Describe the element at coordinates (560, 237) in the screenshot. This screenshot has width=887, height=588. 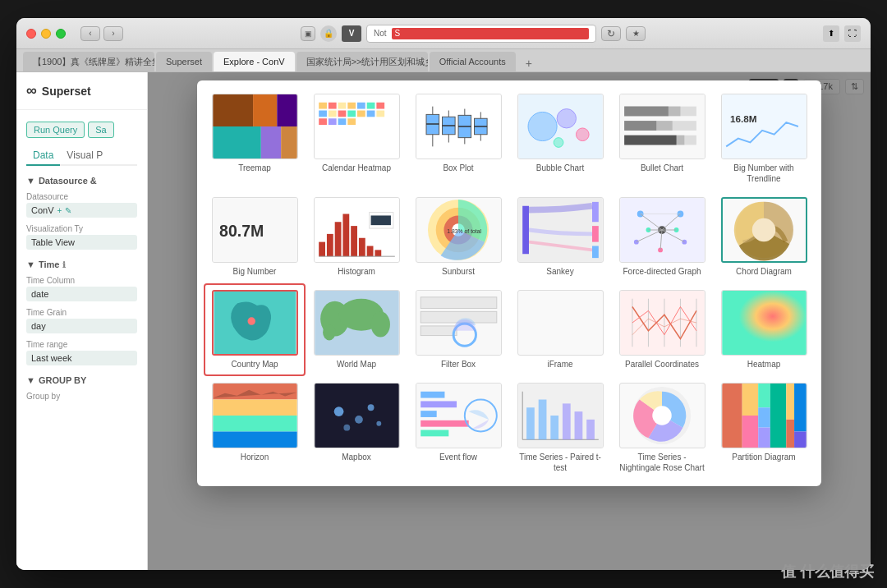
I see `chart-item-sankey: Sankey` at that location.